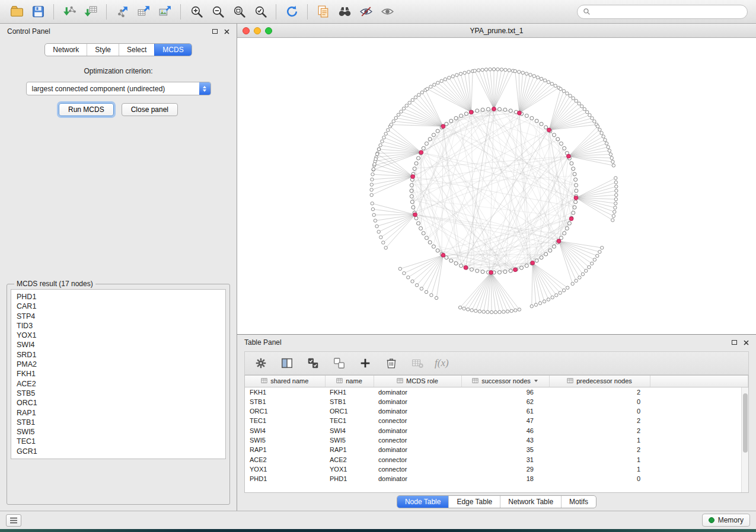 This screenshot has height=532, width=756. Describe the element at coordinates (349, 440) in the screenshot. I see `table-cell: SWI5` at that location.